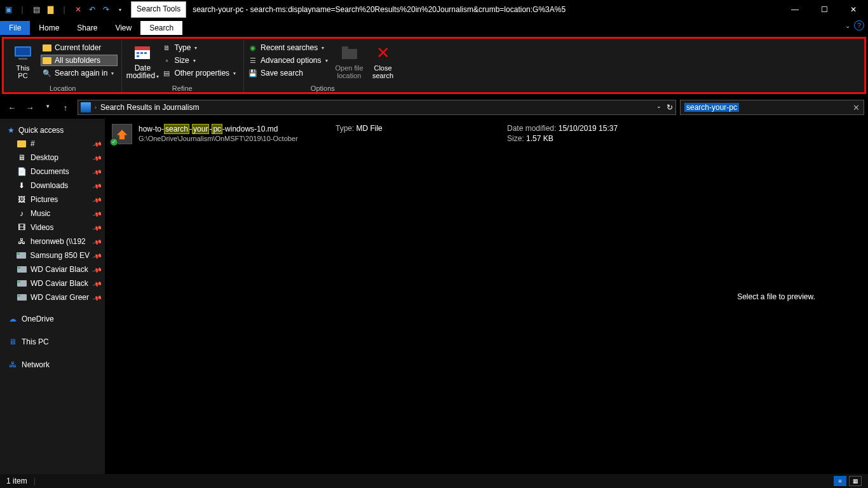 Image resolution: width=868 pixels, height=488 pixels. Describe the element at coordinates (848, 25) in the screenshot. I see `collapse-ribbon-icon: ⌄` at that location.